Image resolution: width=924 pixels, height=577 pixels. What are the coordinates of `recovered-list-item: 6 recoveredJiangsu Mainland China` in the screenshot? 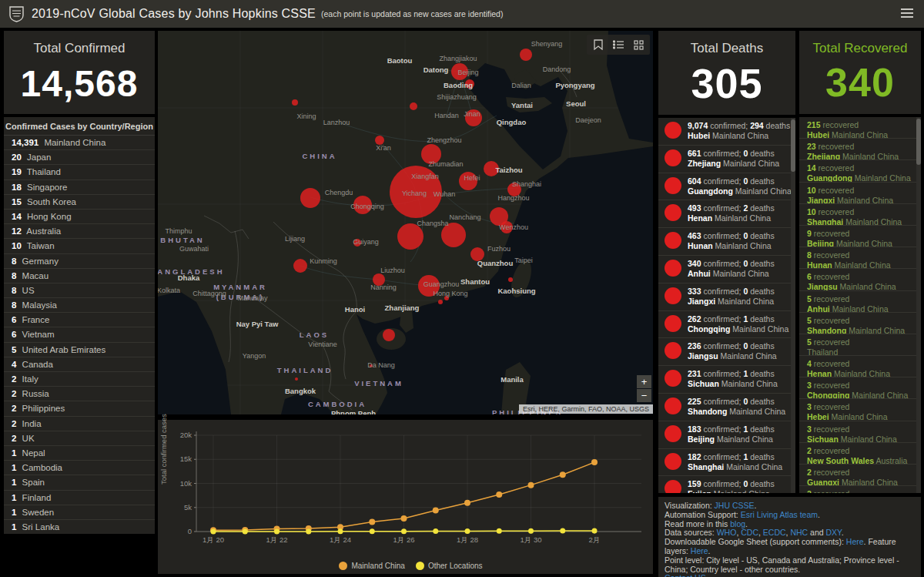 It's located at (860, 280).